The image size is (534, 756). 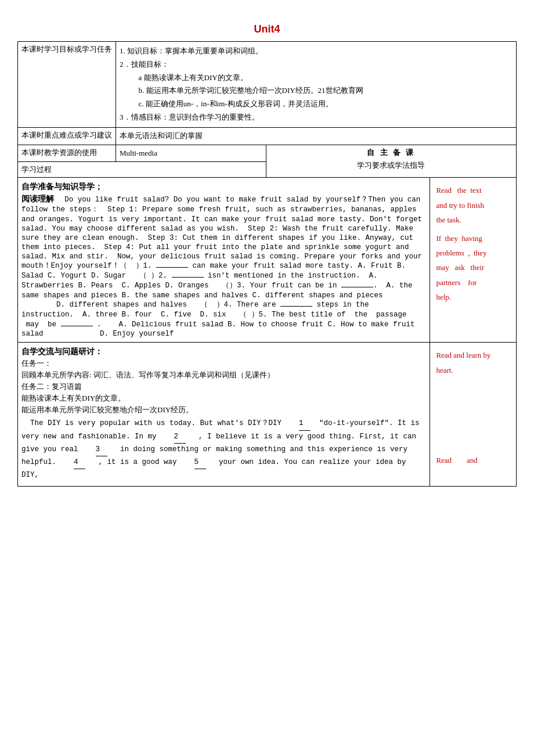 I want to click on table-row-objectives: 本课时学习目标或学习任务 1. 知识目标：掌握本单元重要单词和词组。 2．技能目…, so click(x=267, y=85).